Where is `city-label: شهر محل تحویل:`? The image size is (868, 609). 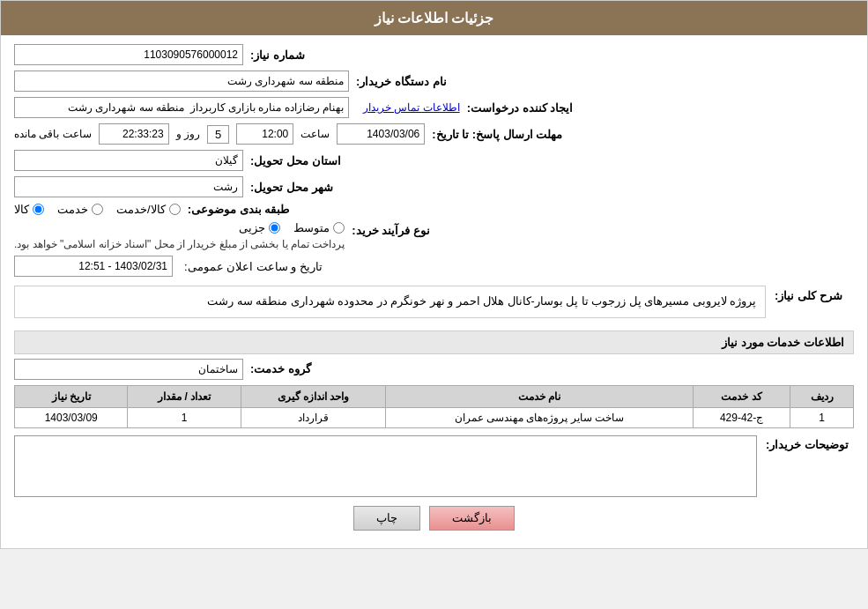
city-label: شهر محل تحویل: is located at coordinates (292, 187).